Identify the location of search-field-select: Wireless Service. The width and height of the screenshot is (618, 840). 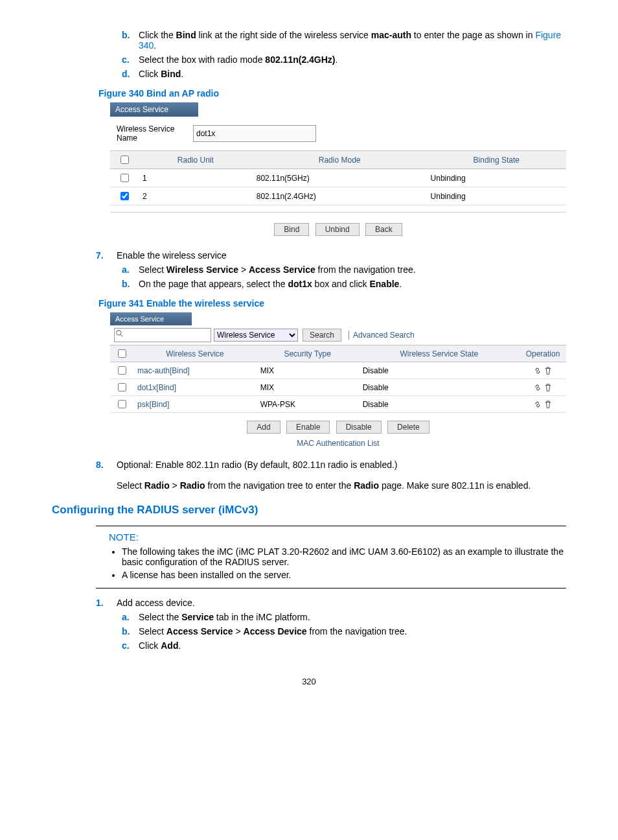
(256, 335).